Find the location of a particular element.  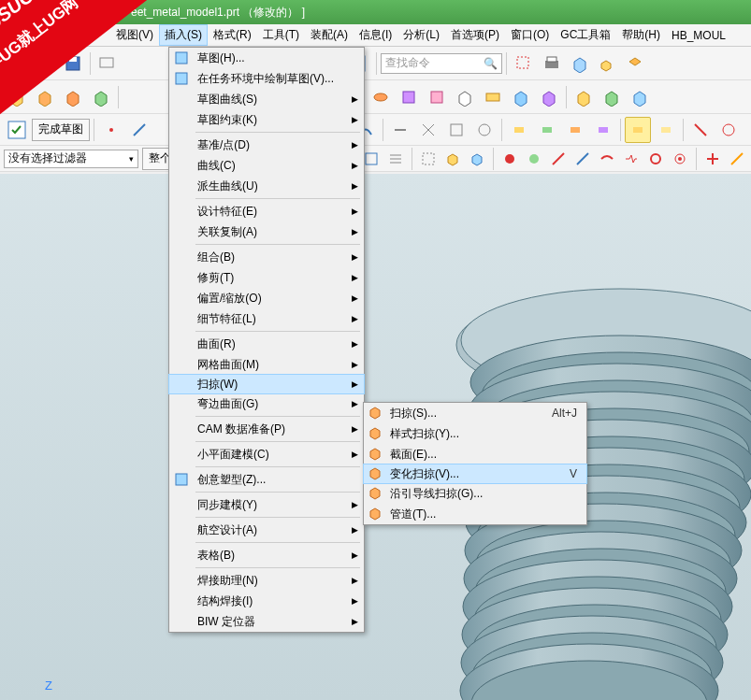

f12-icon is located at coordinates (656, 159).